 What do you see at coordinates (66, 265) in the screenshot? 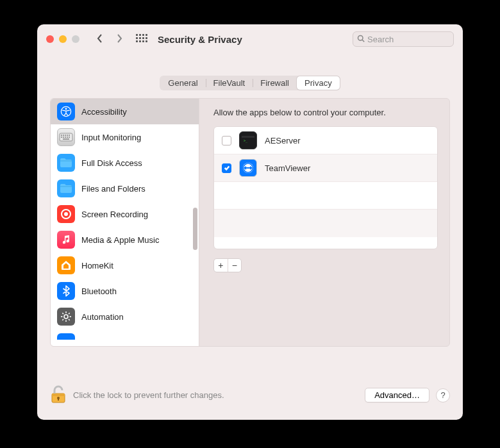
I see `home-icon` at bounding box center [66, 265].